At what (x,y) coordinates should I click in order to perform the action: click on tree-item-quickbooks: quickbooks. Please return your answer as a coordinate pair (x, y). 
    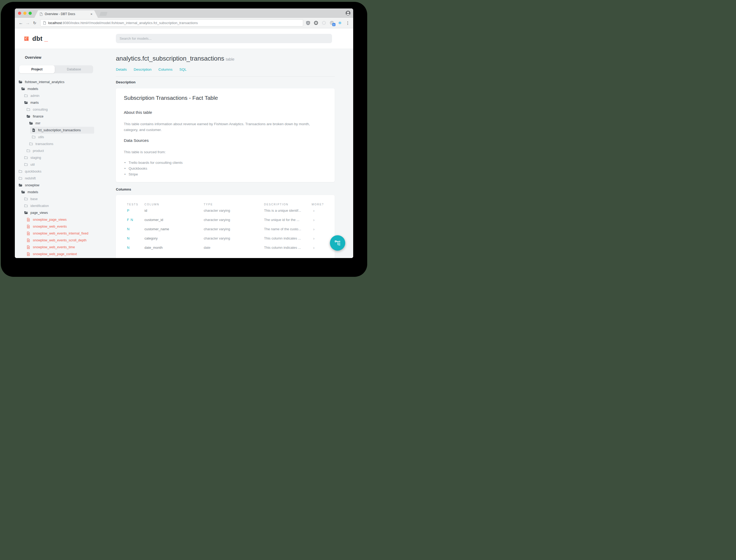
    Looking at the image, I should click on (64, 171).